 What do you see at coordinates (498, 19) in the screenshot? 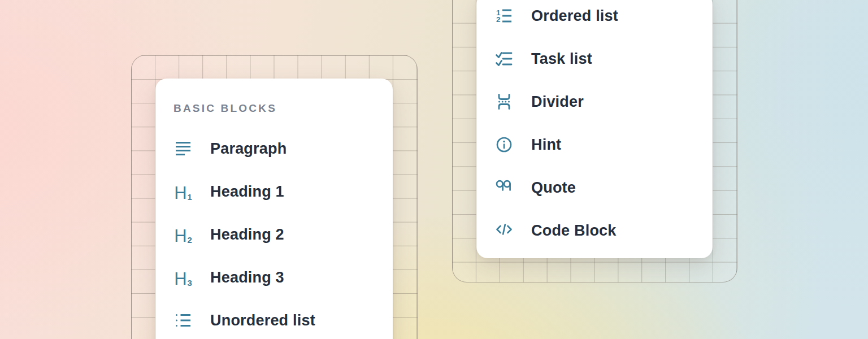
I see `svg-text: 2` at bounding box center [498, 19].